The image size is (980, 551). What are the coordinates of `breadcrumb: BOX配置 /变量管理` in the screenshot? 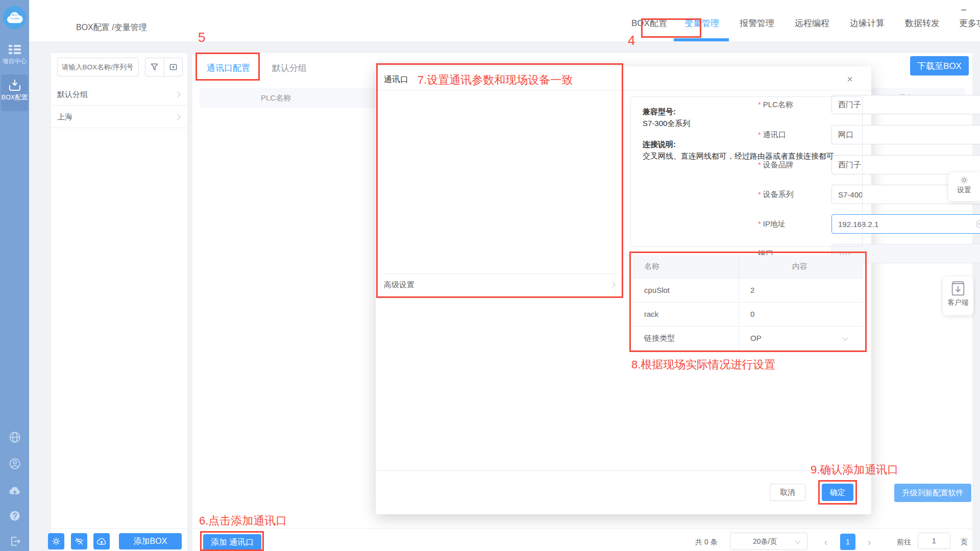 It's located at (111, 28).